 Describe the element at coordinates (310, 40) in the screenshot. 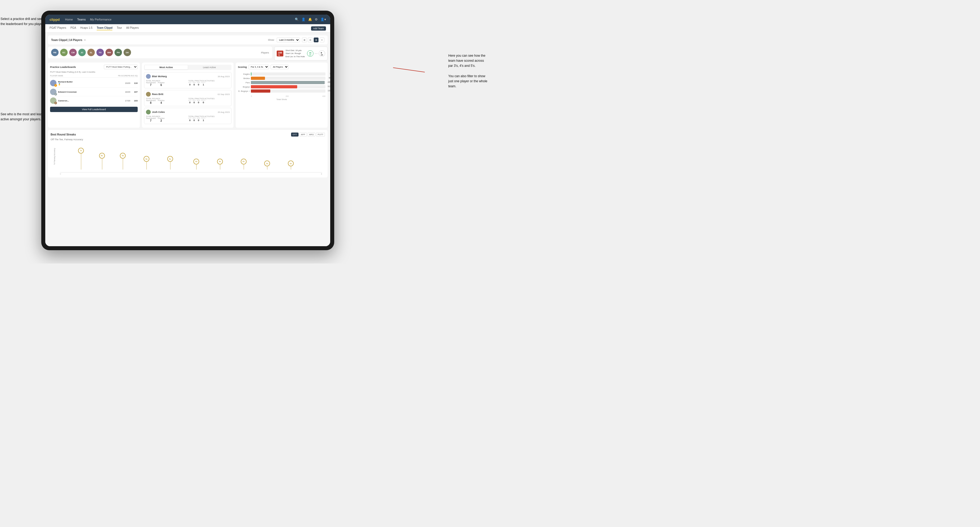

I see `list-view-icon: ⊟` at that location.